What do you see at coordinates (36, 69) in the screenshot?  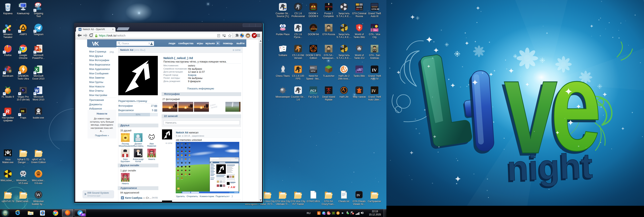 I see `svg-text: X` at bounding box center [36, 69].